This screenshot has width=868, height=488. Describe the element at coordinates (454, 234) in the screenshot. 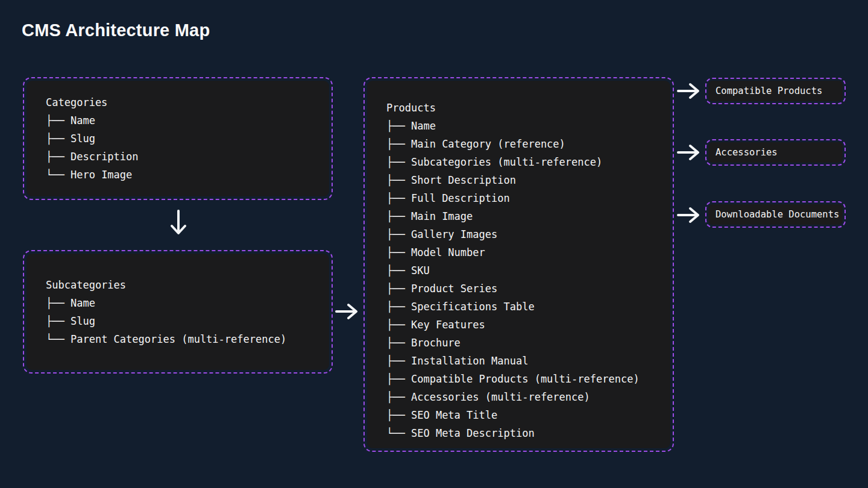

I see `tree-item-label: Gallery Images` at that location.